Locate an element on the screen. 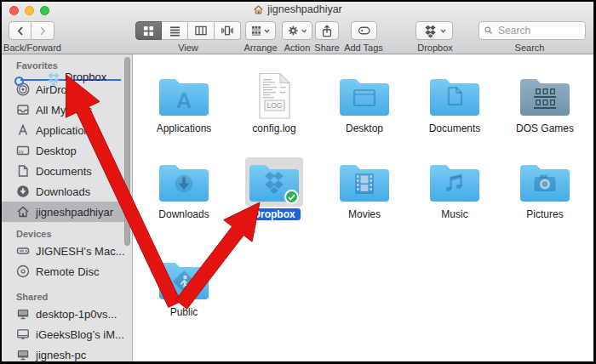 This screenshot has height=364, width=596. tag-icon is located at coordinates (364, 31).